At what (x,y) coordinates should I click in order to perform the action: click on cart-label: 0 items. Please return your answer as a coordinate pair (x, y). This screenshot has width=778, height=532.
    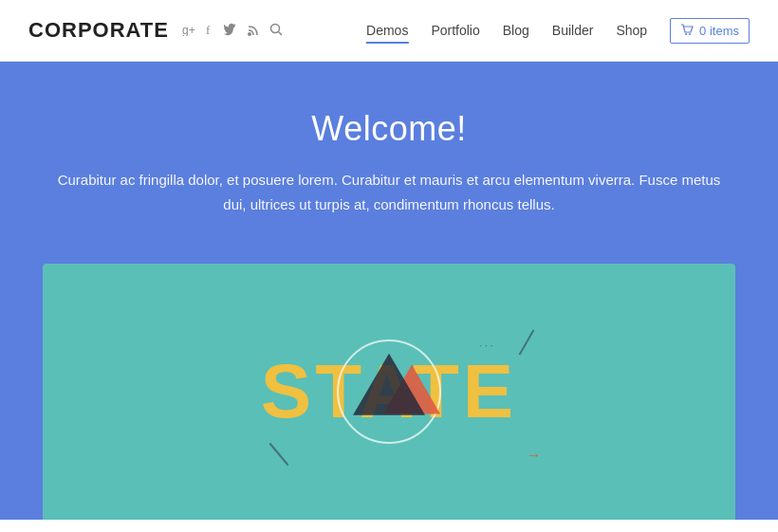
    Looking at the image, I should click on (719, 30).